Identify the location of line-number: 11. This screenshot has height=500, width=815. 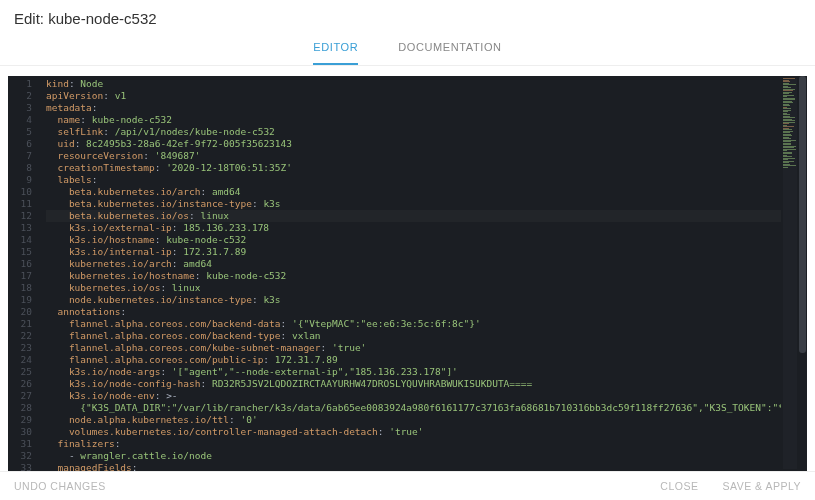
(20, 204).